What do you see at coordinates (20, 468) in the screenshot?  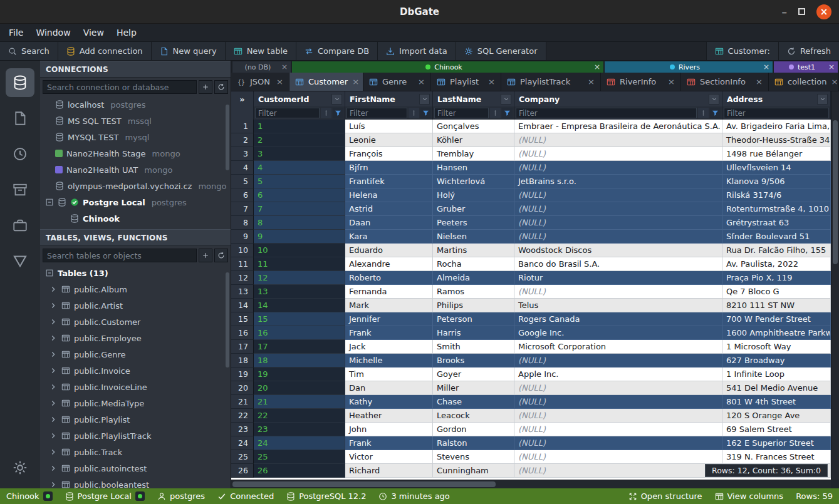 I see `rail-settings-button` at bounding box center [20, 468].